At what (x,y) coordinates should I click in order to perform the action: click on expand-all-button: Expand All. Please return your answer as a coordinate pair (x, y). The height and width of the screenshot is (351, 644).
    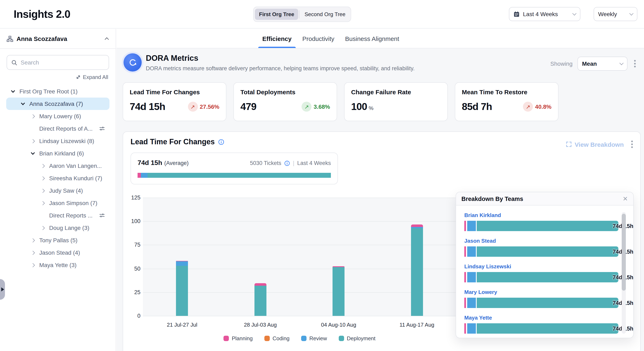
    Looking at the image, I should click on (58, 77).